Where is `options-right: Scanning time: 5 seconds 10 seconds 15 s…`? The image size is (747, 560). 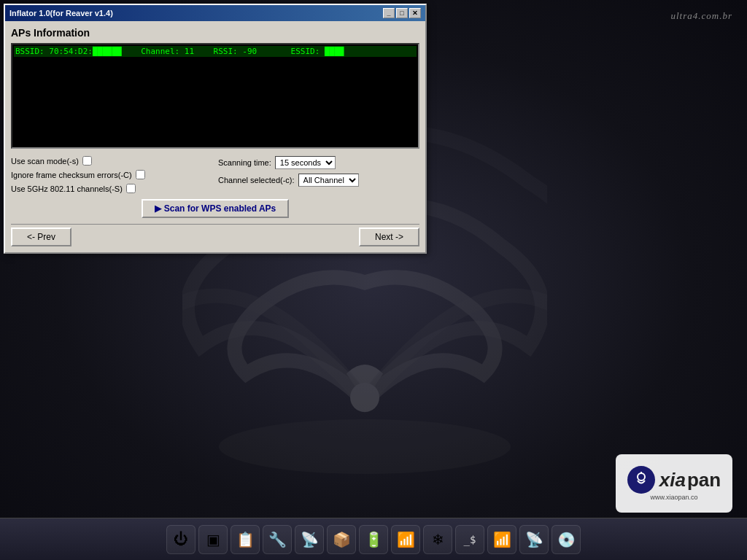
options-right: Scanning time: 5 seconds 10 seconds 15 s… is located at coordinates (319, 175).